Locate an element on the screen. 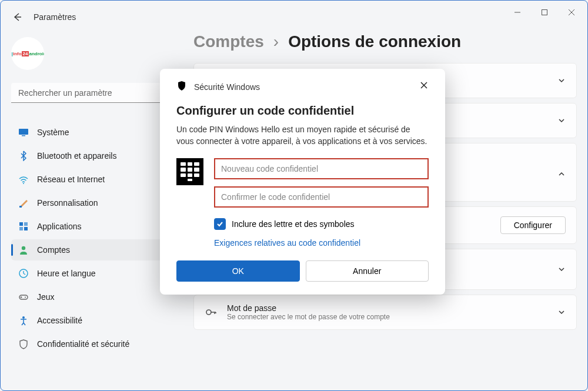 The height and width of the screenshot is (391, 588). close-button is located at coordinates (572, 12).